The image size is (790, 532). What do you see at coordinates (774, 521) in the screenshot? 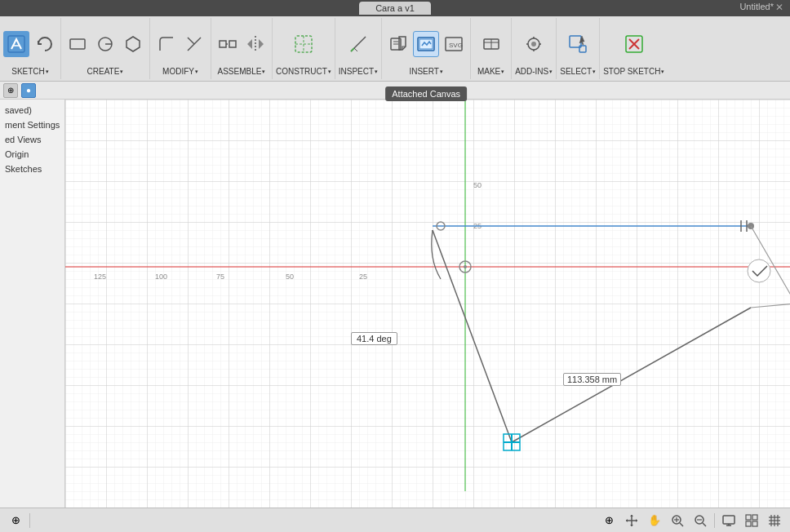
I see `bottom-grid-options-icon` at bounding box center [774, 521].